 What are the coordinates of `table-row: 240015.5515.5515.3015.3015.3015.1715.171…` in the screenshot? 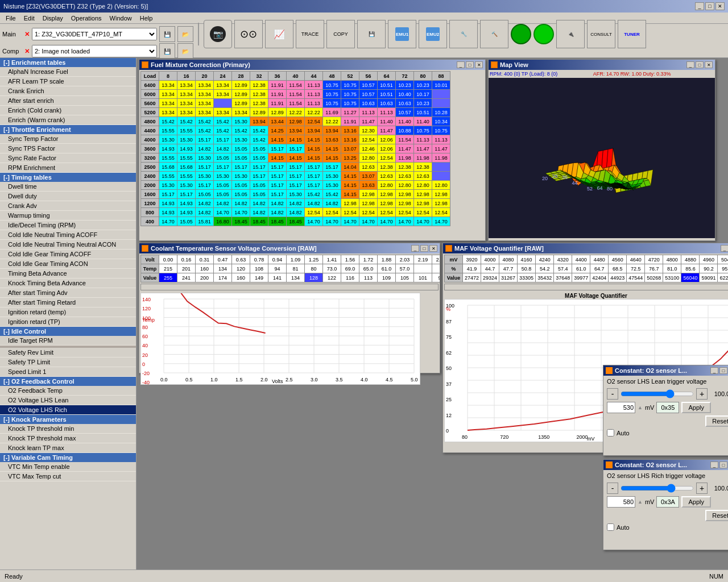 It's located at (296, 176).